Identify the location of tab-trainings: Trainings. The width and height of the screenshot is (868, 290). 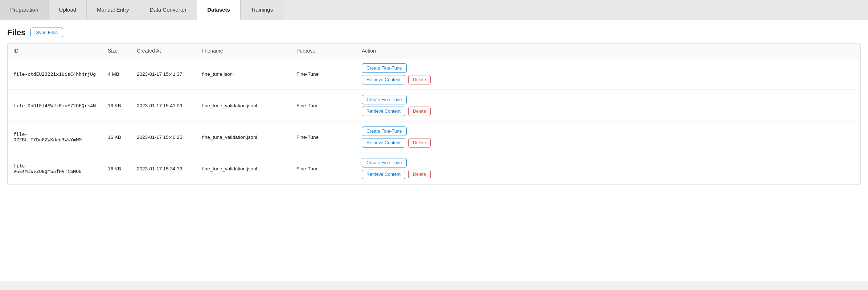
(262, 10).